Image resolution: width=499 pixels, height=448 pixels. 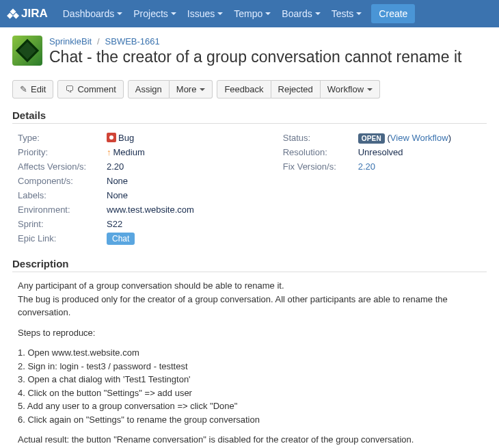 I want to click on steps-heading: Steps to reproduce:, so click(x=252, y=333).